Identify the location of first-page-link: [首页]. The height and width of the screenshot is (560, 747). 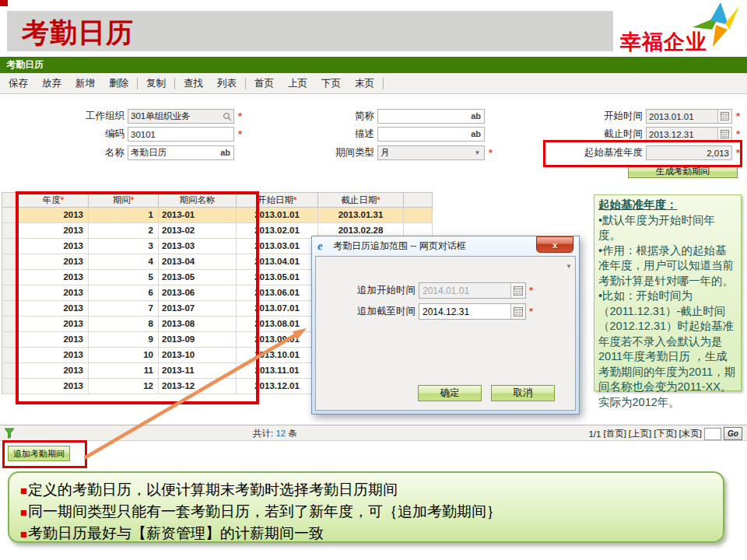
(615, 434).